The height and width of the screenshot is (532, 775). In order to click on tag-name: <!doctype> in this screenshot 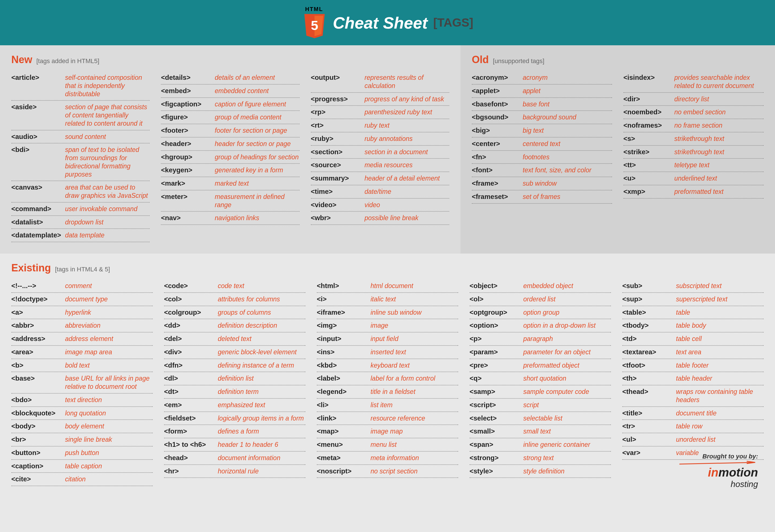, I will do `click(38, 299)`.